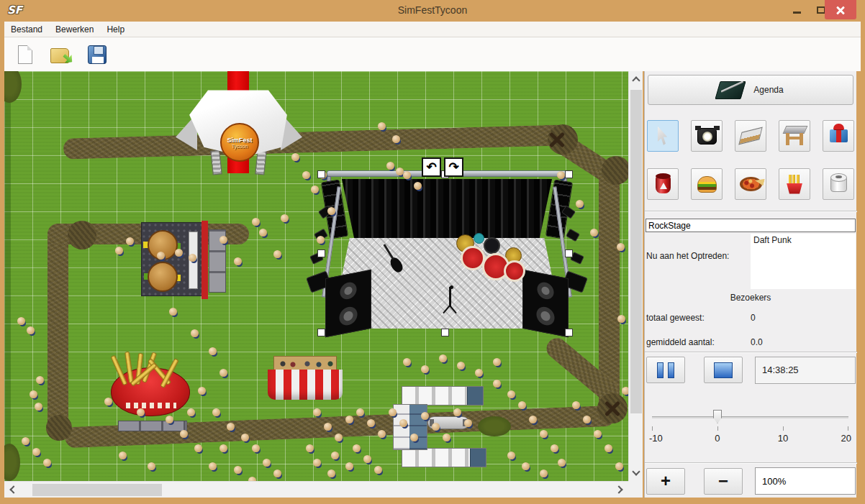  Describe the element at coordinates (805, 481) in the screenshot. I see `zoom-level-field` at that location.